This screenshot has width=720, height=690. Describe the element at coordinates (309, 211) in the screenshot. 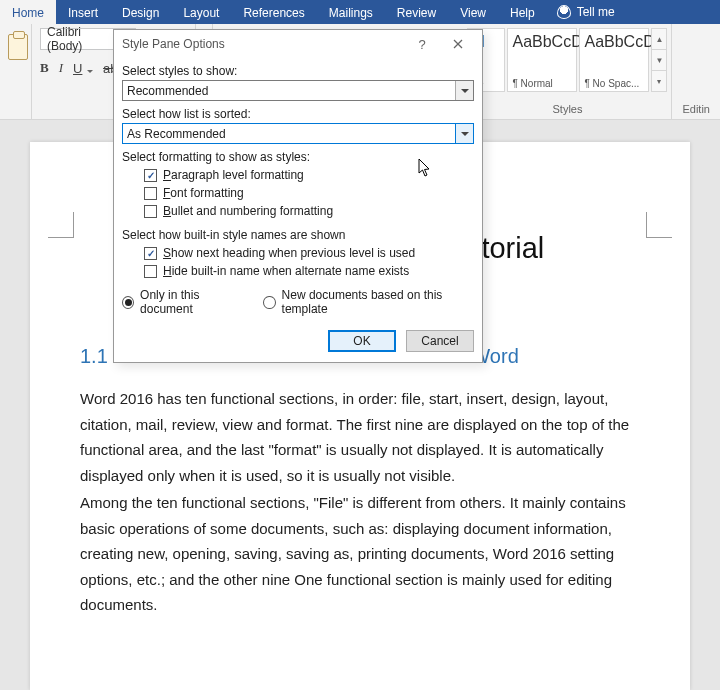

I see `chk-bullet-formatting: Bullet and numbering formatting` at that location.